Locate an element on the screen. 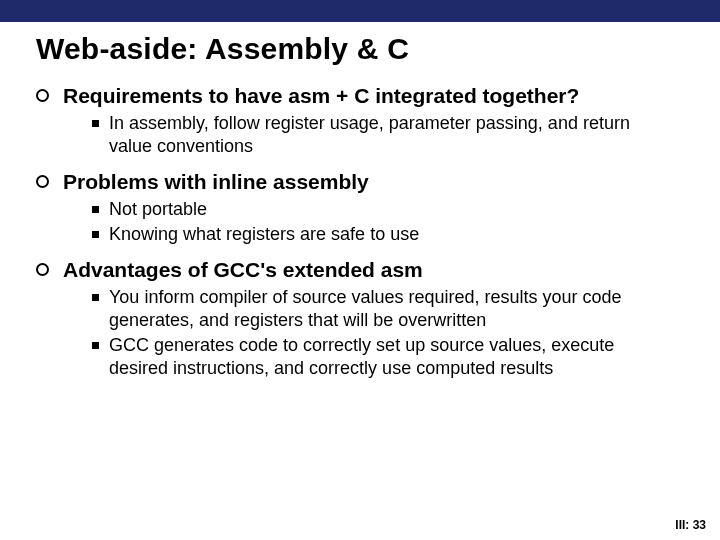 This screenshot has width=720, height=540. section-row: Problems with inline assembly is located at coordinates (360, 182).